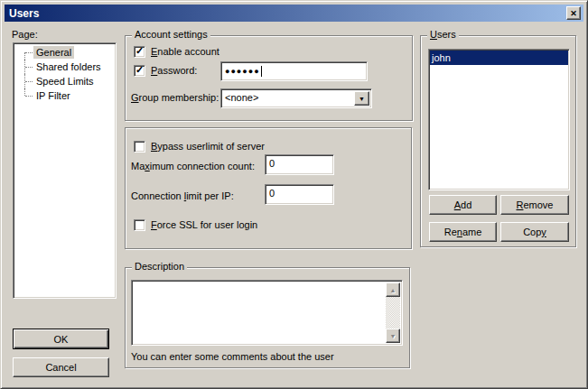  What do you see at coordinates (25, 34) in the screenshot?
I see `page-label: Page:` at bounding box center [25, 34].